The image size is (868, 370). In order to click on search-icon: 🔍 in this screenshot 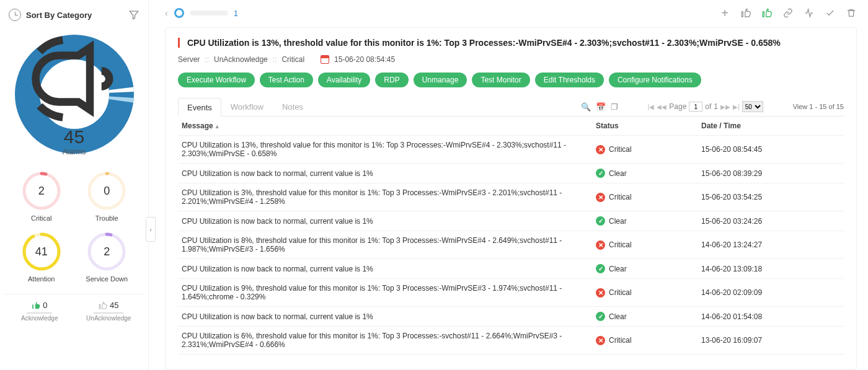, I will do `click(586, 107)`.